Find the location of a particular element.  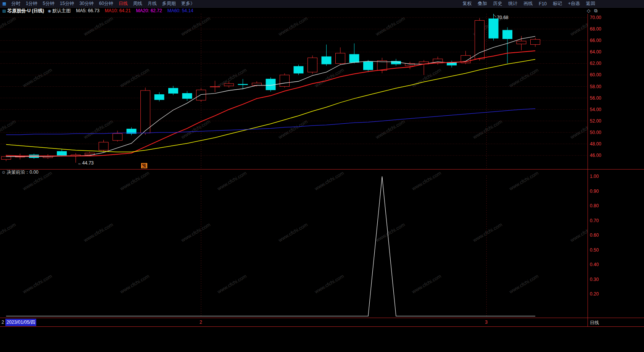

period-tab: 日线 is located at coordinates (123, 4).